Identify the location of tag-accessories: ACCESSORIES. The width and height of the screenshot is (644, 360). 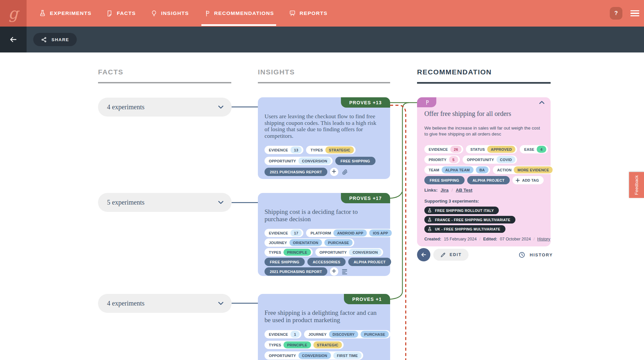
(326, 262).